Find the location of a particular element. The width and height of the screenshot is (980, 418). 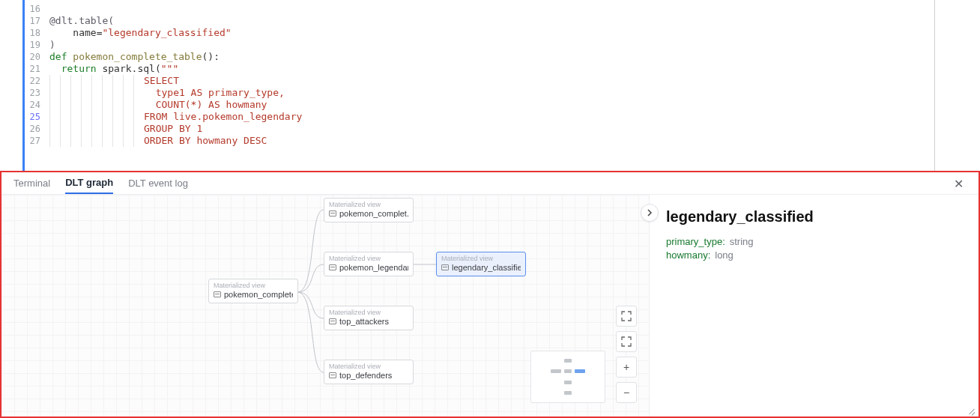

zoom-in-button: + is located at coordinates (626, 367).